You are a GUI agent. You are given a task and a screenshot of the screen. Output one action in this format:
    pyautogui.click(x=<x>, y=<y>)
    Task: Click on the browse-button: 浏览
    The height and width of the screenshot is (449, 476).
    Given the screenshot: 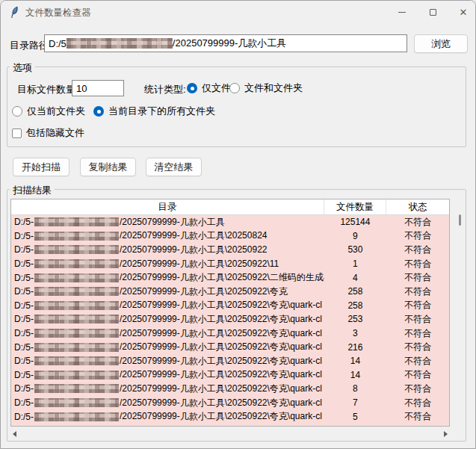 What is the action you would take?
    pyautogui.click(x=441, y=43)
    